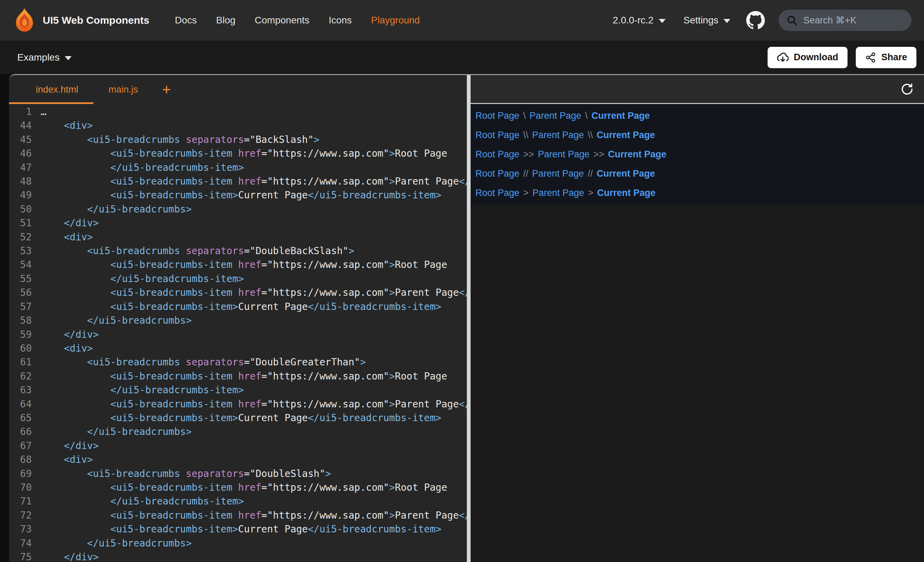 This screenshot has width=924, height=562. Describe the element at coordinates (238, 487) in the screenshot. I see `code-line: 70 <ui5-breadcrumbs-item href="https://w…` at that location.